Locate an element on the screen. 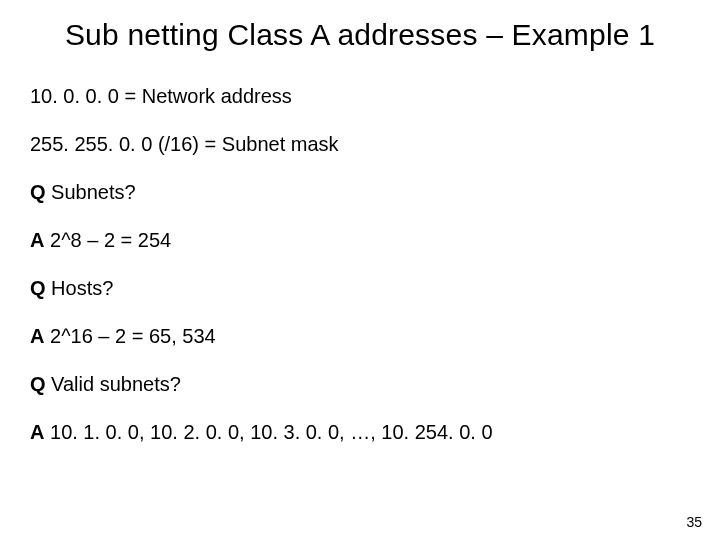  text: 10. 1. 0. 0, 10. 2. 0. 0, 10. 3. 0. 0, …… is located at coordinates (268, 432).